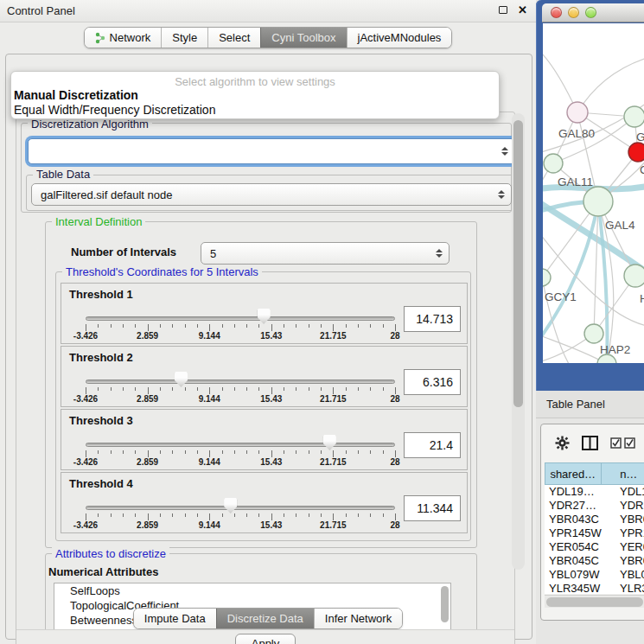 The width and height of the screenshot is (644, 644). What do you see at coordinates (595, 533) in the screenshot?
I see `table-row: YPR145WYPR1` at bounding box center [595, 533].